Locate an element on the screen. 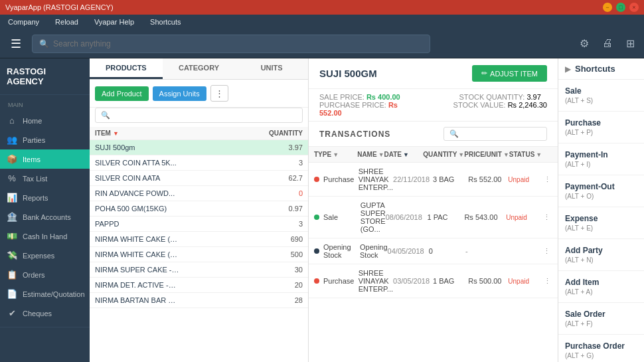 This screenshot has height=362, width=644. txn-col-name: NAME ▼ is located at coordinates (370, 154).